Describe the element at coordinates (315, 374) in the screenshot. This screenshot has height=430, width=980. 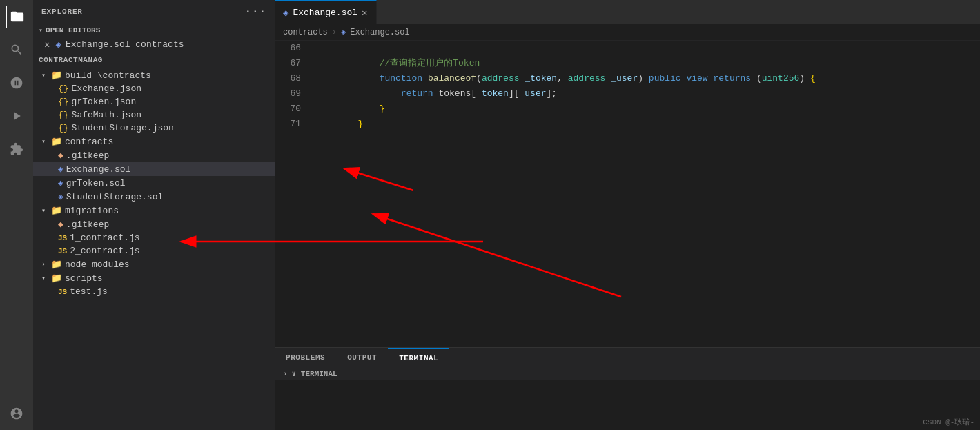
I see `terminal-label: ∨ TERMINAL` at that location.